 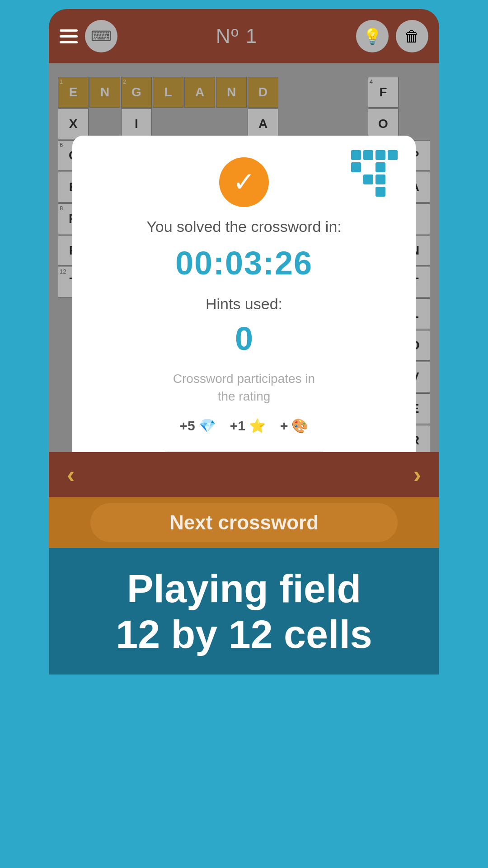 What do you see at coordinates (412, 36) in the screenshot?
I see `delete-button: 🗑` at bounding box center [412, 36].